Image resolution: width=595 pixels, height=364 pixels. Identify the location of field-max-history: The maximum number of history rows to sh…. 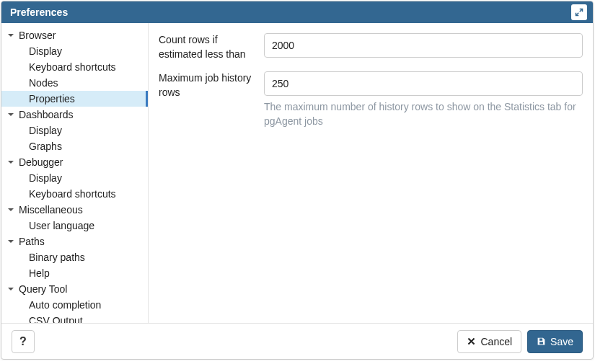
(423, 99).